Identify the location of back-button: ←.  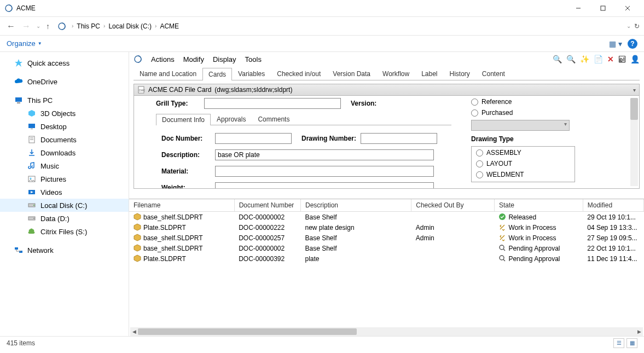
(11, 26).